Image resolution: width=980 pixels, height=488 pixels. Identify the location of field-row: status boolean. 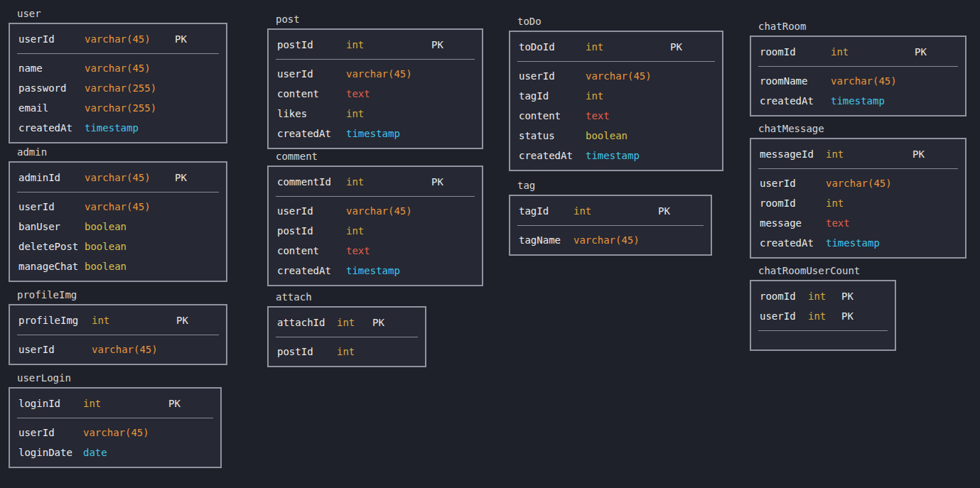
(616, 136).